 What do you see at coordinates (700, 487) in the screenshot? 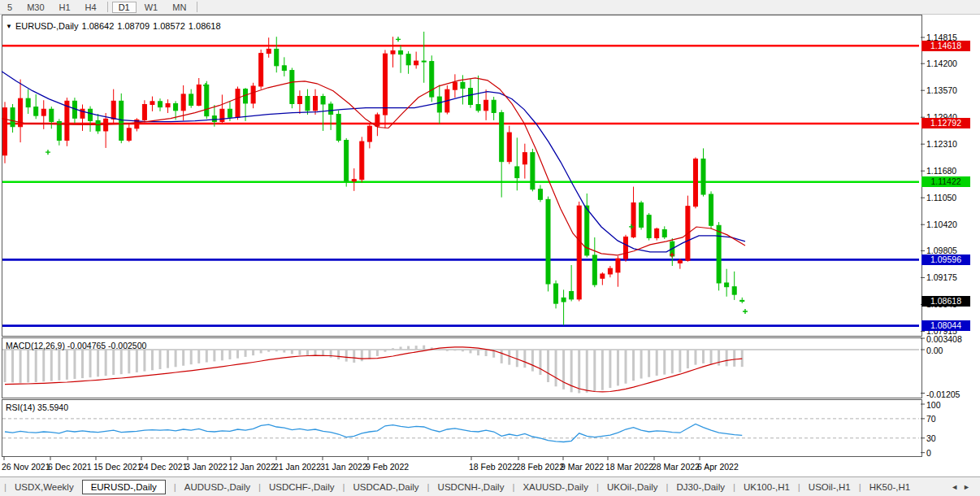
I see `tab-dj30-daily: DJ30-,Daily` at bounding box center [700, 487].